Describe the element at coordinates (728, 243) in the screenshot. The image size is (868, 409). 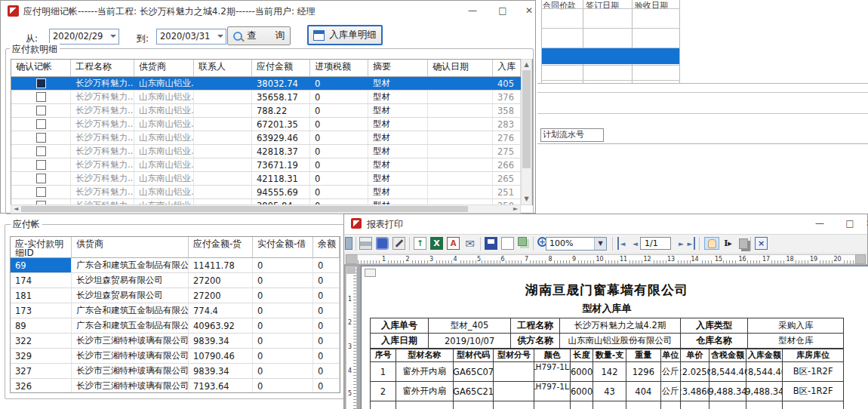
I see `text-select-icon: I▸` at that location.